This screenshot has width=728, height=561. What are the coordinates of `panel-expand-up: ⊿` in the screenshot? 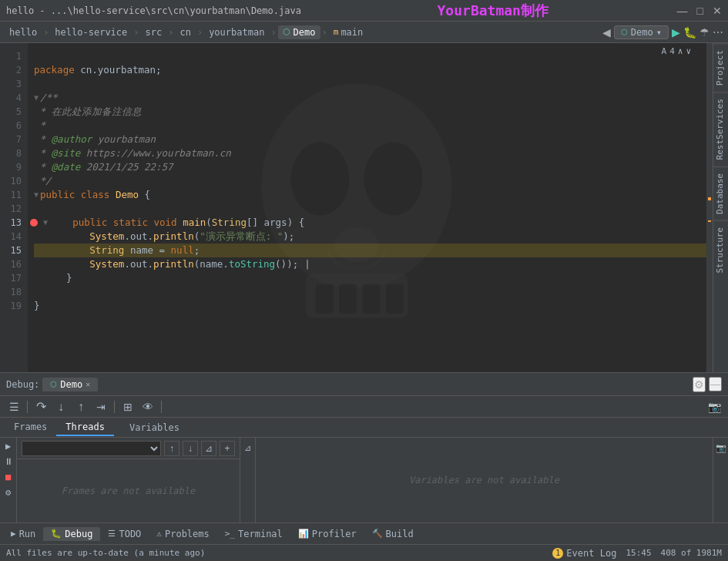 It's located at (248, 448).